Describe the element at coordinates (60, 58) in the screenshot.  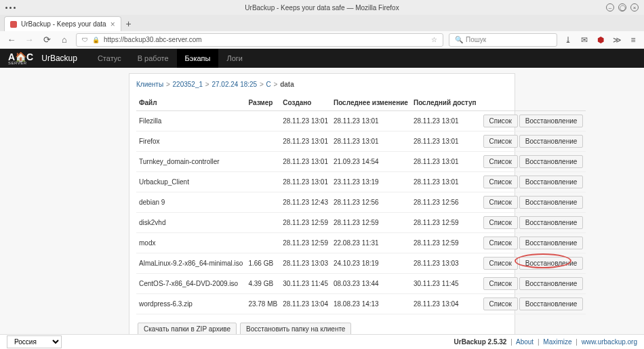
I see `app-name: UrBackup` at that location.